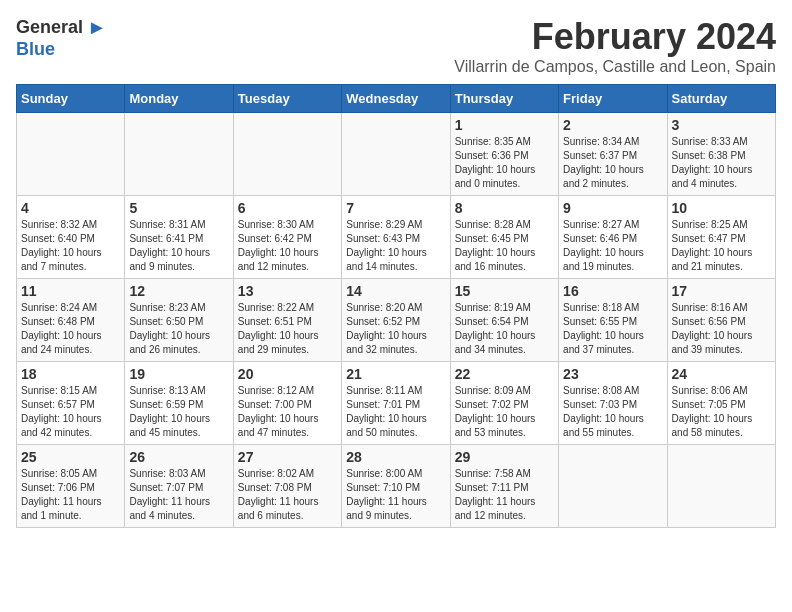 This screenshot has height=612, width=792. Describe the element at coordinates (178, 457) in the screenshot. I see `day-number: 26` at that location.